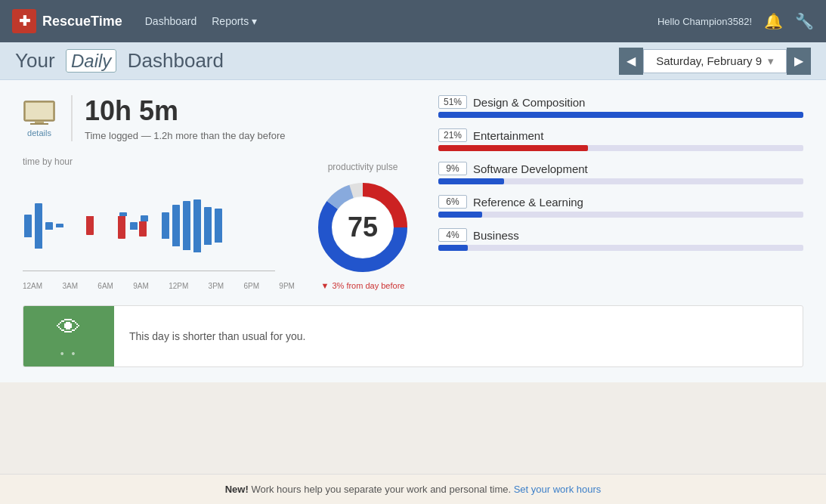 Image resolution: width=826 pixels, height=504 pixels. Describe the element at coordinates (363, 286) in the screenshot. I see `pulse-sub: ▼ 3% from day before` at that location.